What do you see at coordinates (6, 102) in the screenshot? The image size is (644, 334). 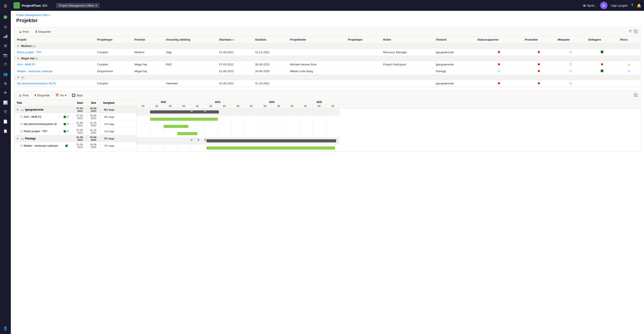 I see `report-icon: 📊` at bounding box center [6, 102].